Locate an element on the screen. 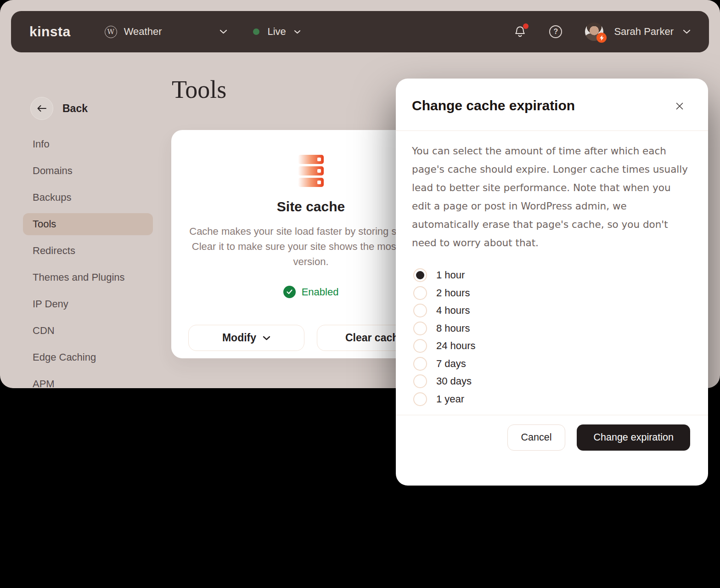 The width and height of the screenshot is (720, 588). radio-option-30-days: 30 days is located at coordinates (444, 381).